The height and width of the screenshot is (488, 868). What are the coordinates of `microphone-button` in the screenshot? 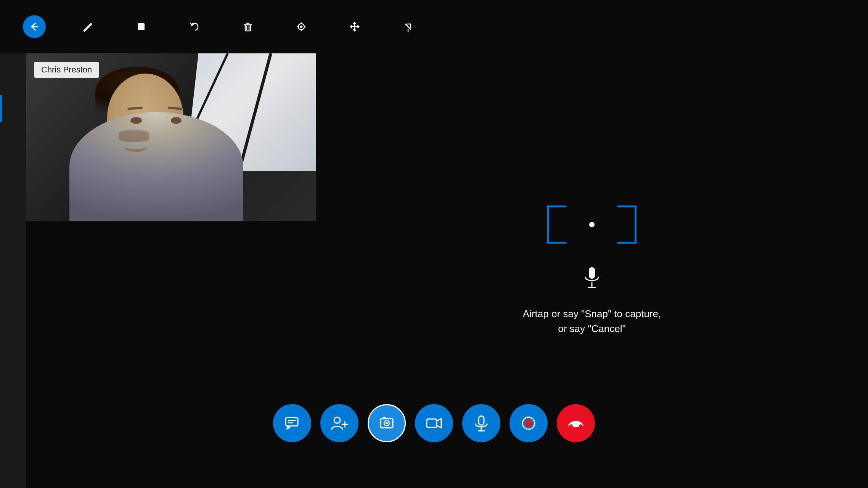 It's located at (481, 423).